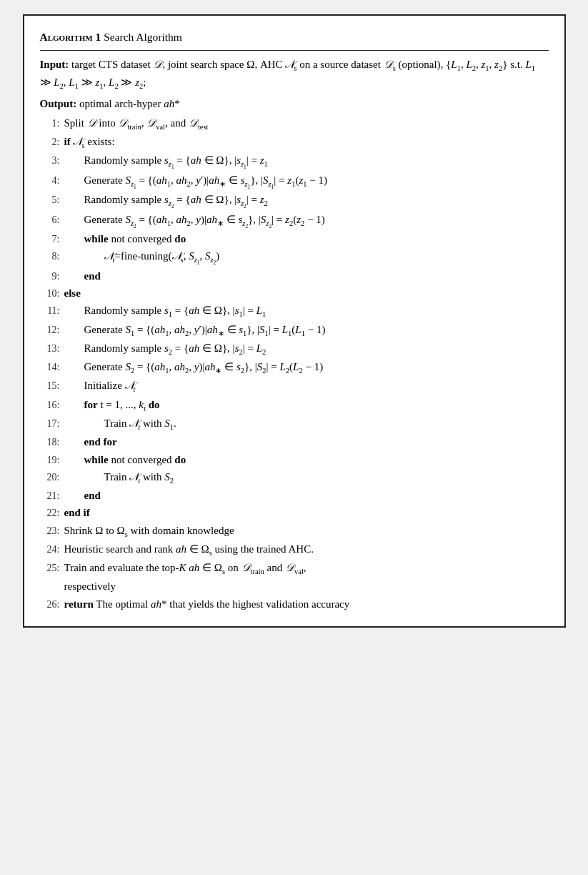  What do you see at coordinates (294, 124) in the screenshot?
I see `line-1: 1: Split 𝒟 into 𝒟train, 𝒟val, and 𝒟test` at bounding box center [294, 124].